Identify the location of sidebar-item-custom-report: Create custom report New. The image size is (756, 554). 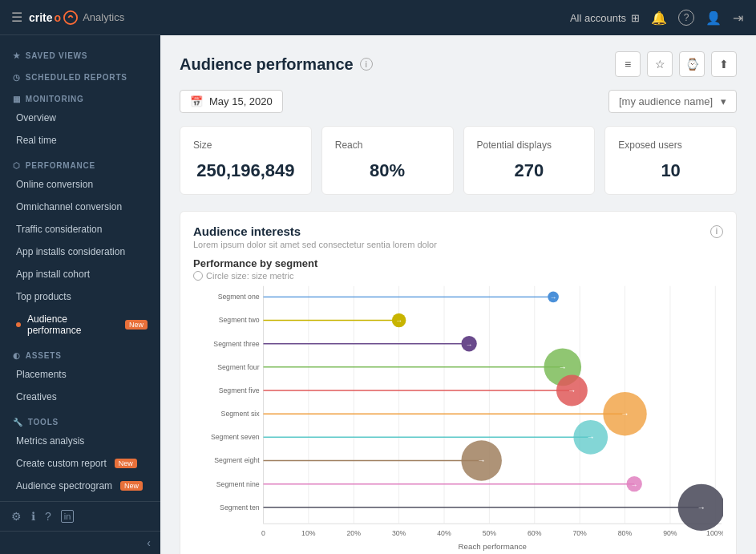
(80, 463).